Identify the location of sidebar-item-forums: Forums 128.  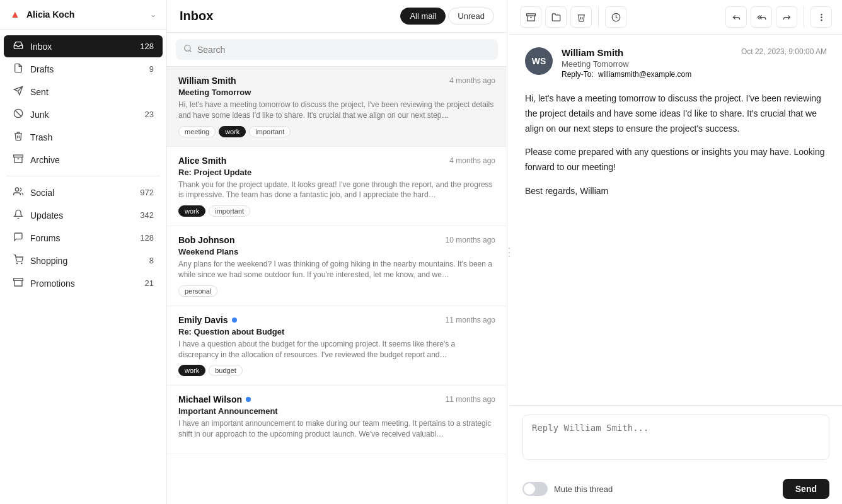
(83, 238).